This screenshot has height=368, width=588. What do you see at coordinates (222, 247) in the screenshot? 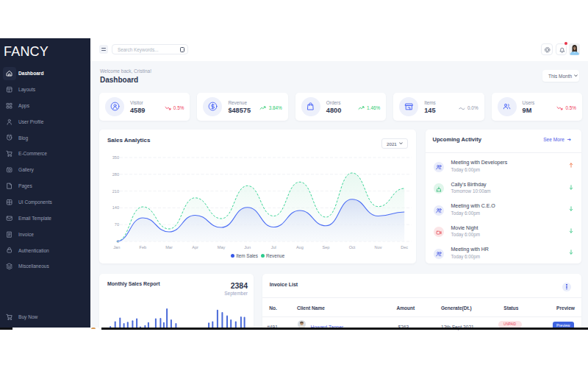
I see `svg-text: May` at bounding box center [222, 247].